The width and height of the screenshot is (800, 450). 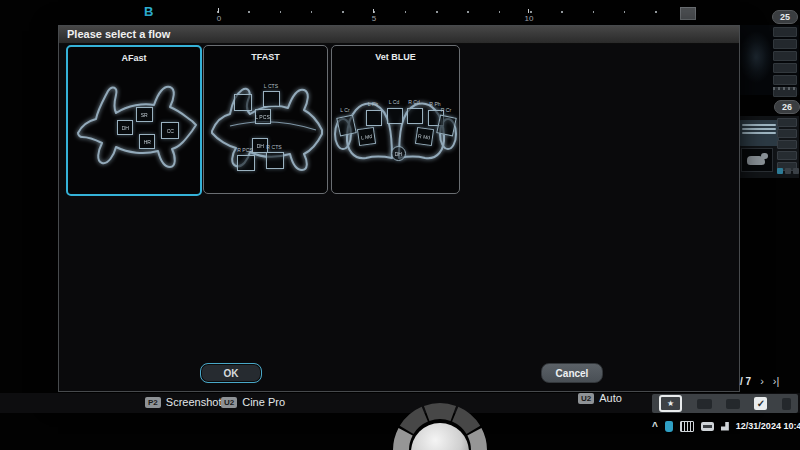 What do you see at coordinates (272, 99) in the screenshot?
I see `tfast-site-lcts` at bounding box center [272, 99].